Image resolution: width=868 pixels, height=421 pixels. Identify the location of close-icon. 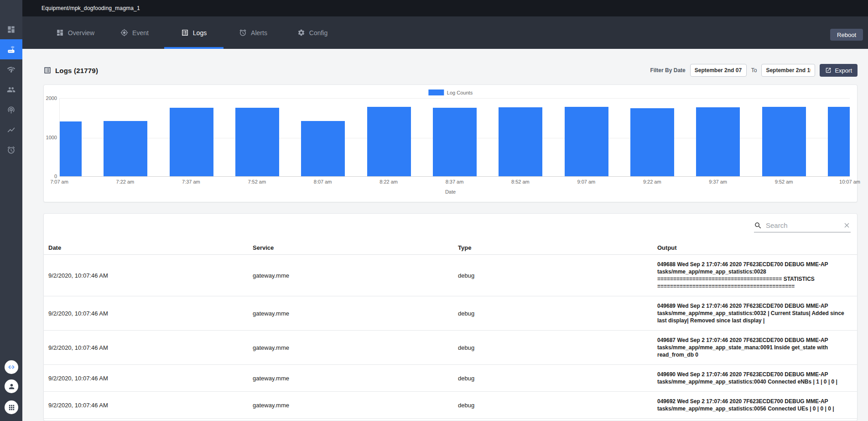
(847, 226).